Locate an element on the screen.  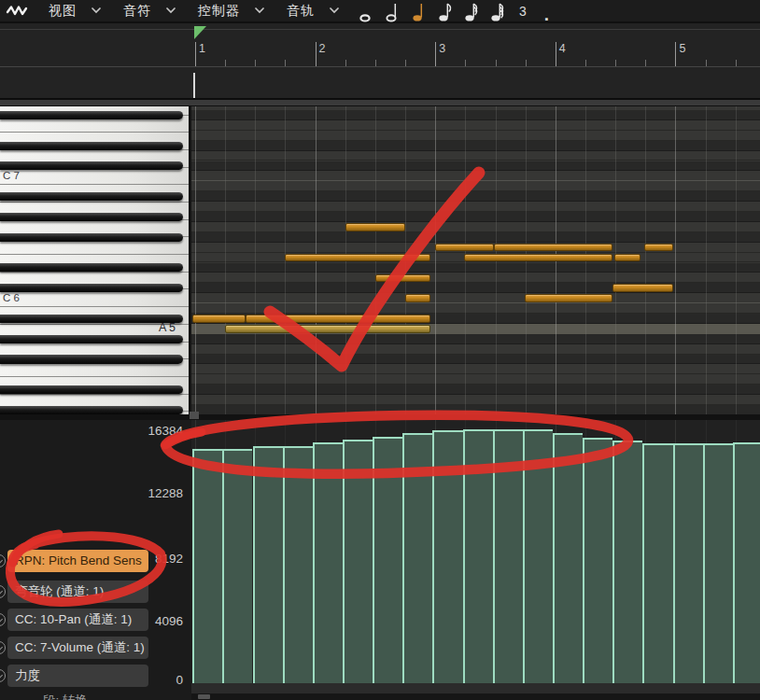
menu-item-2: 音符 is located at coordinates (149, 11).